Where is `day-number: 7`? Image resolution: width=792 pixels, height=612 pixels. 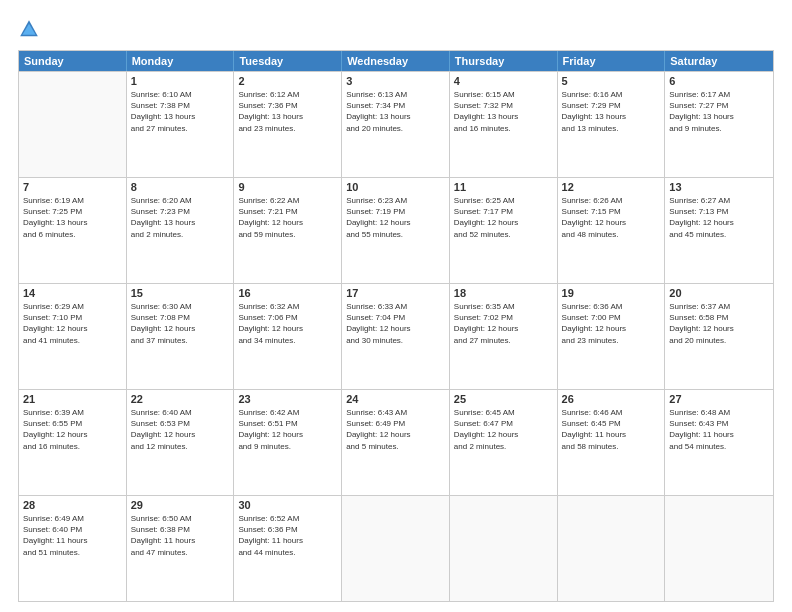
day-number: 7 is located at coordinates (72, 187).